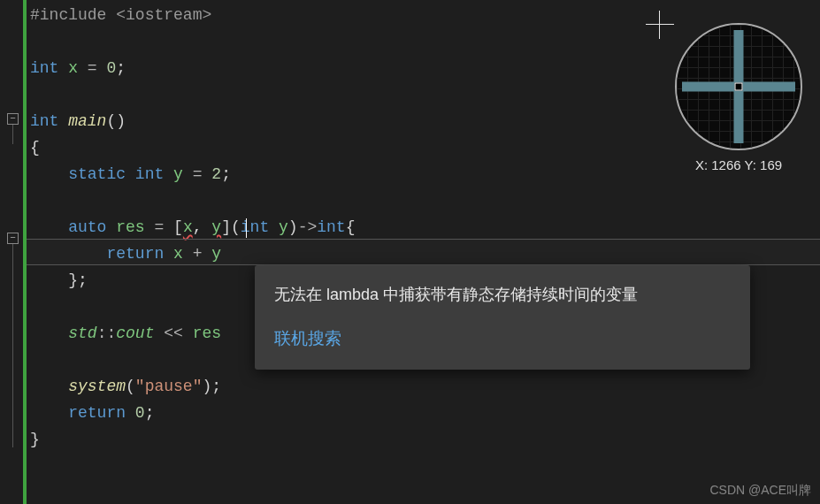 Image resolution: width=820 pixels, height=504 pixels. What do you see at coordinates (739, 97) in the screenshot?
I see `pixel-magnifier: X: 1266 Y: 169` at bounding box center [739, 97].